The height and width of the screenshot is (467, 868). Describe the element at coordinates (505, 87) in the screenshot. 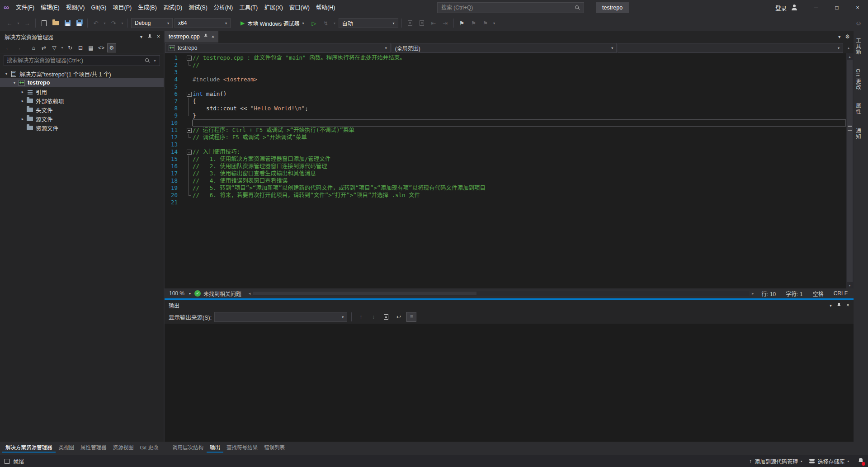

I see `code-line: 5` at that location.